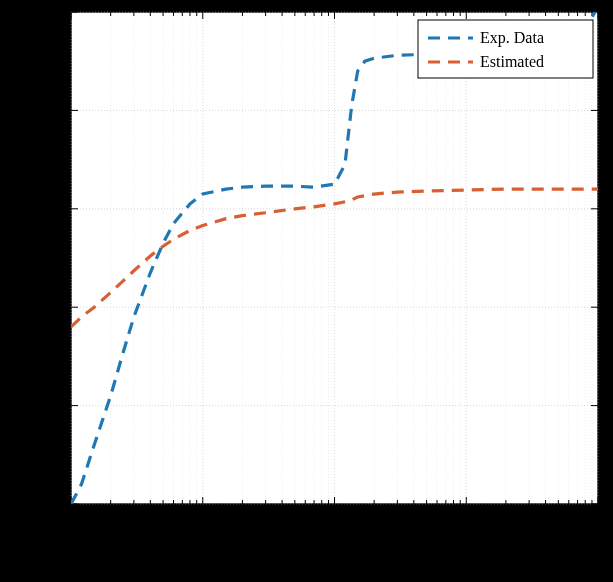 This screenshot has height=582, width=613. Describe the element at coordinates (53, 406) in the screenshot. I see `svg-text: 0.1` at that location.